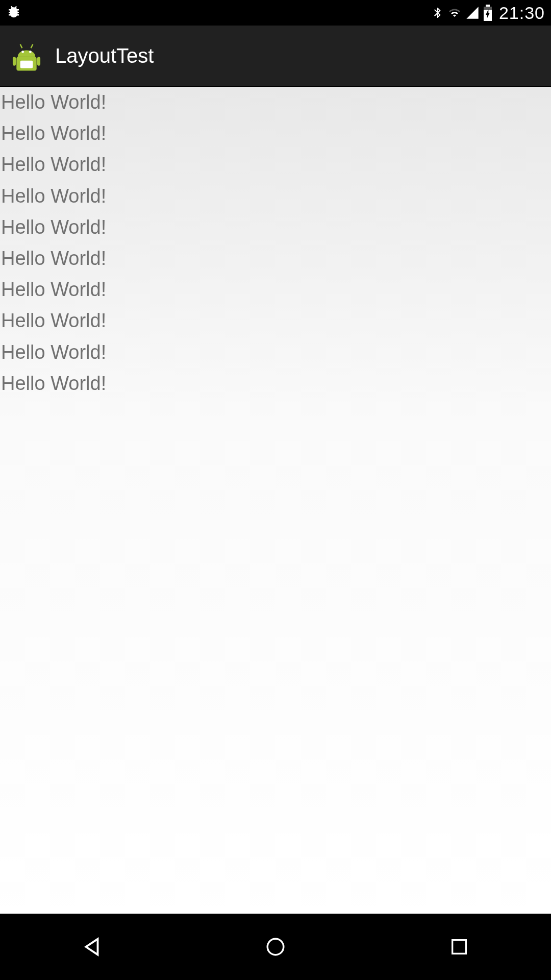  What do you see at coordinates (276, 947) in the screenshot?
I see `navigation-bar` at bounding box center [276, 947].